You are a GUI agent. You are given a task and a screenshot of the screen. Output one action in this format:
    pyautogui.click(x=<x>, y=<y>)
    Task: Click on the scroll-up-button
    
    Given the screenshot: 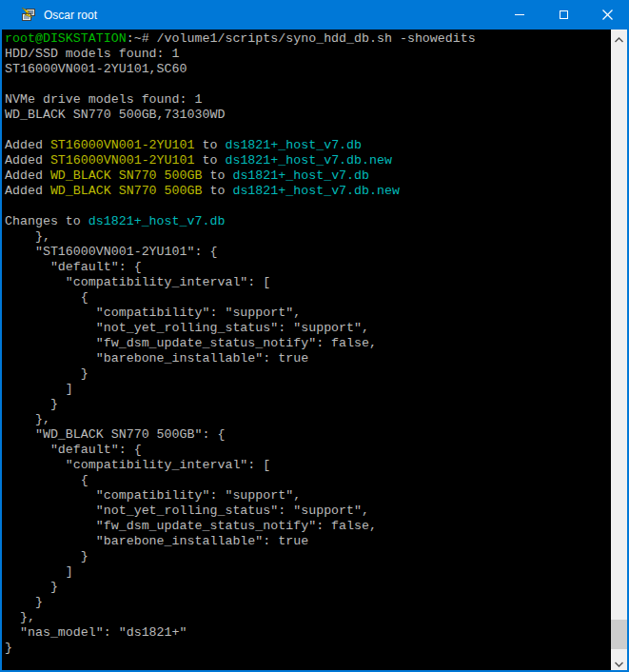 What is the action you would take?
    pyautogui.click(x=619, y=38)
    